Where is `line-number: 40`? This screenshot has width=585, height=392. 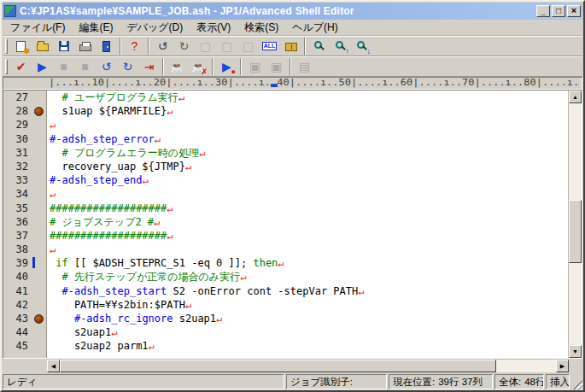
line-number: 40 is located at coordinates (18, 277).